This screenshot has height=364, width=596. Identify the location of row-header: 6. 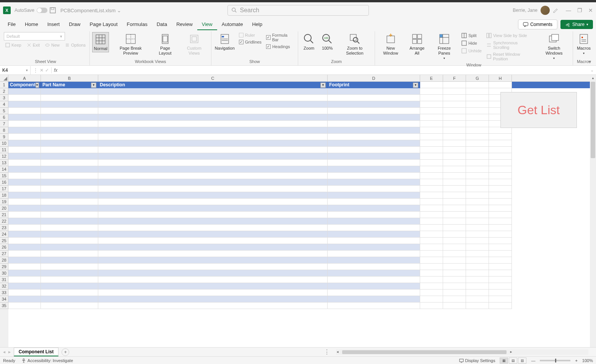
(4, 118).